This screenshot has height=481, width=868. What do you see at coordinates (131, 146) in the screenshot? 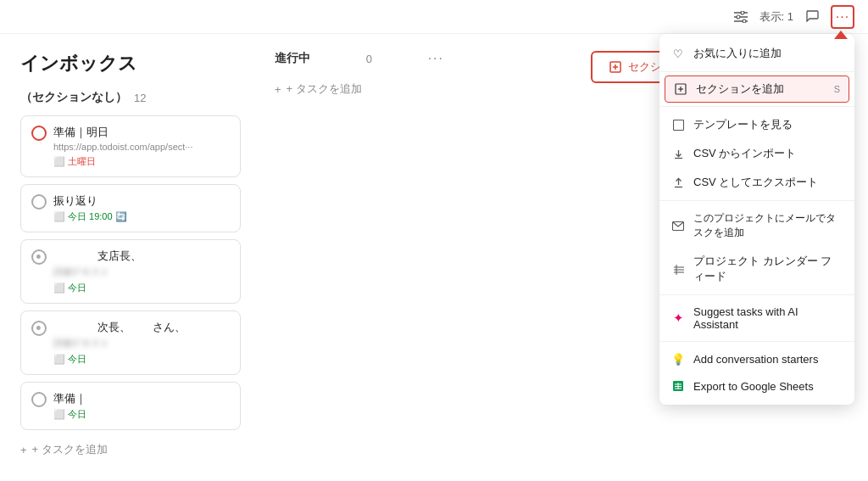
I see `task-card-1: 準備｜明日 https://app.todoist.com/app/sect··…` at bounding box center [131, 146].